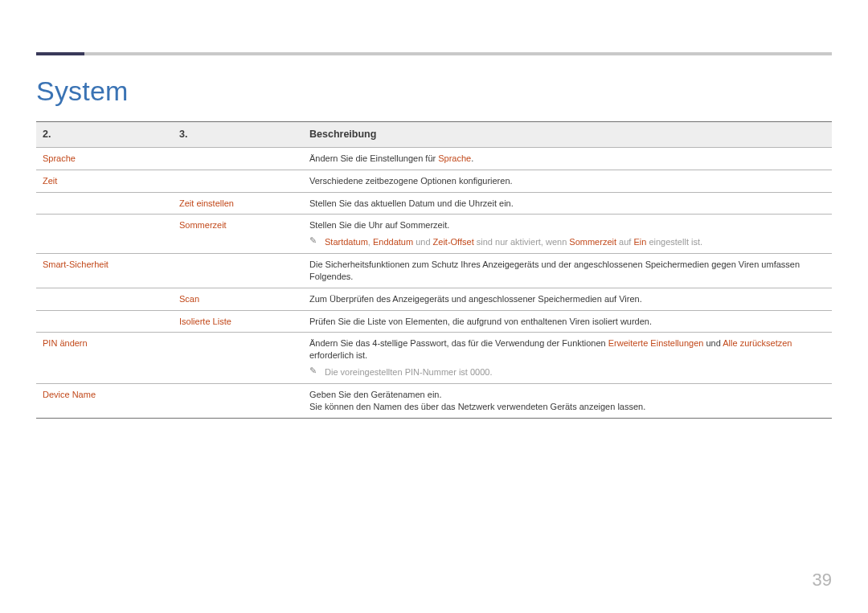 This screenshot has width=868, height=613. Describe the element at coordinates (434, 181) in the screenshot. I see `row-zeit: Zeit Verschiedene zeitbezogene Optionen …` at that location.